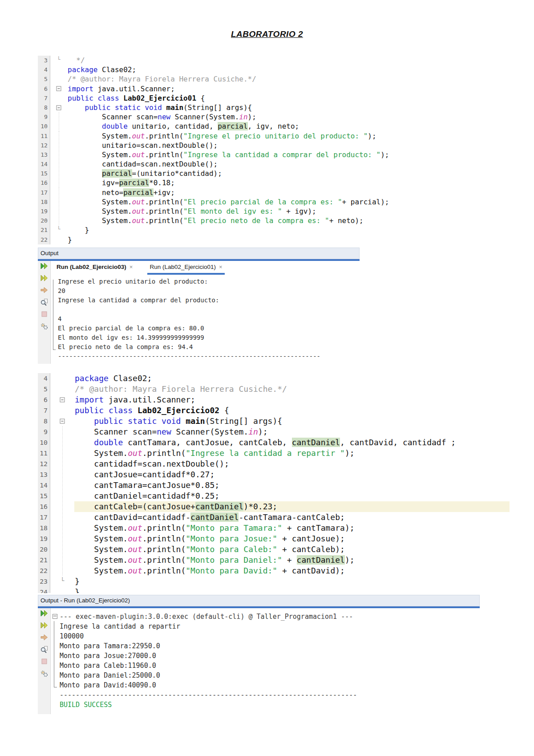  Describe the element at coordinates (186, 268) in the screenshot. I see `output-tab: Run (Lab02_Ejercicio01)×` at that location.